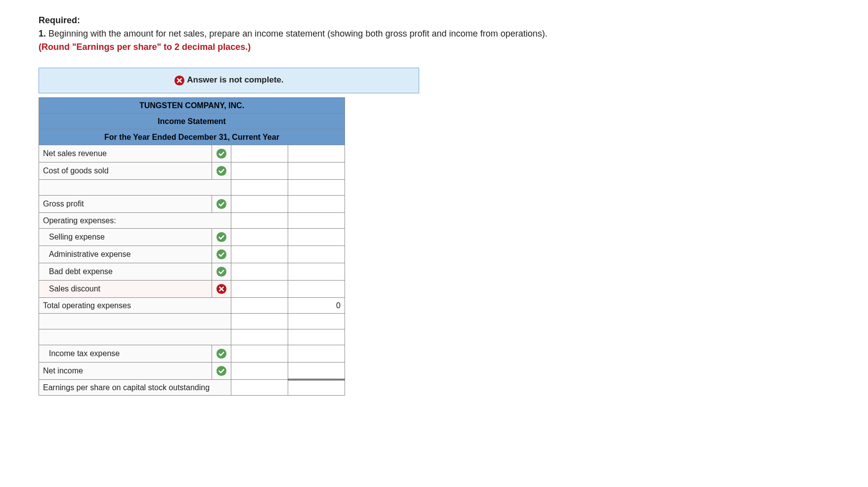 This screenshot has height=487, width=868. Describe the element at coordinates (192, 255) in the screenshot. I see `row-admin: Administrative expense` at that location.